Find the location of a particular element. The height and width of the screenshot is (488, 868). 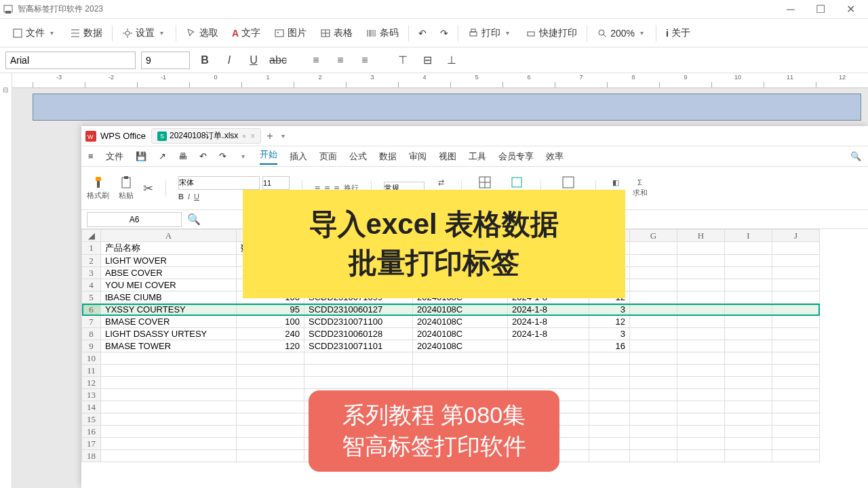

tab-pin-icon: ⚬ is located at coordinates (244, 136).